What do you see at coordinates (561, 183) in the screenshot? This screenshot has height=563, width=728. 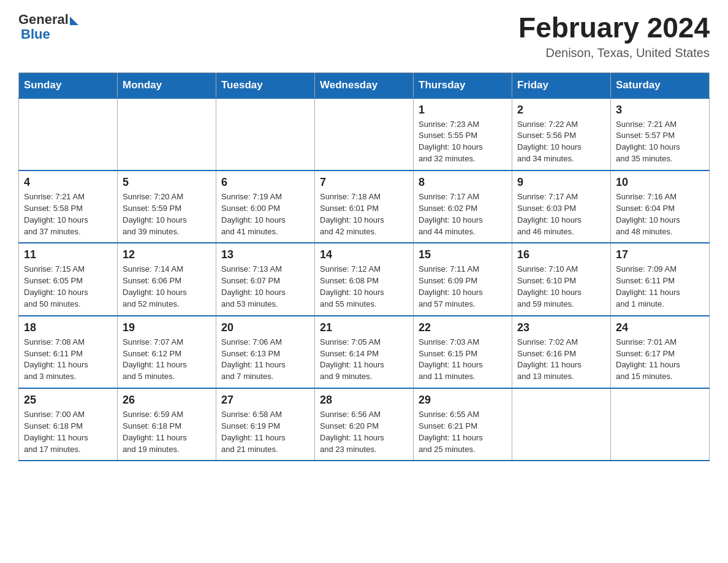 I see `day-number: 9` at bounding box center [561, 183].